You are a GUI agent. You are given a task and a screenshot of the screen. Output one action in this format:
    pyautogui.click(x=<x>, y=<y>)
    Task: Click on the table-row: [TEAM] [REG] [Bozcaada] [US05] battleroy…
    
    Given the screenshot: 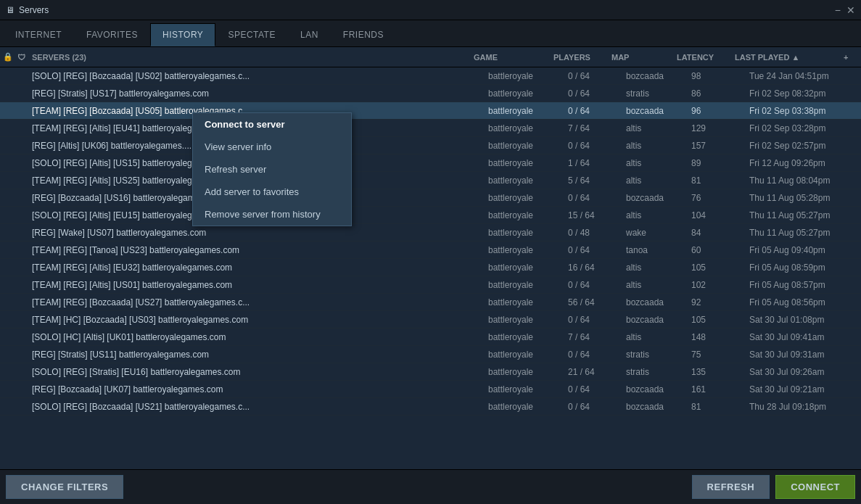 What is the action you would take?
    pyautogui.click(x=431, y=111)
    